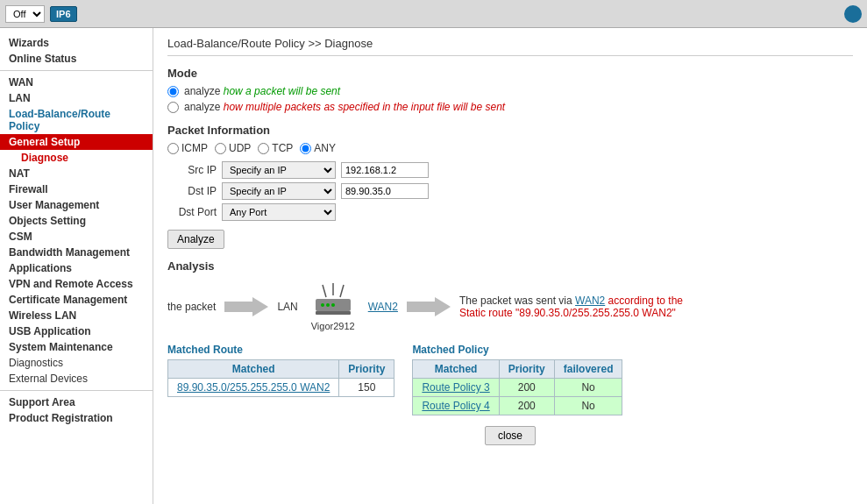 The image size is (867, 504). What do you see at coordinates (588, 387) in the screenshot?
I see `policy-failovered-1: No` at bounding box center [588, 387].